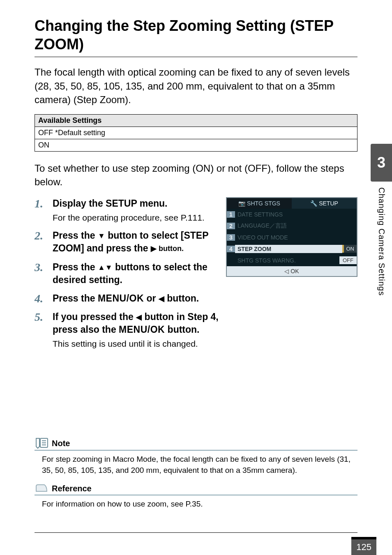 The width and height of the screenshot is (392, 555). Describe the element at coordinates (196, 57) in the screenshot. I see `title-divider` at that location.